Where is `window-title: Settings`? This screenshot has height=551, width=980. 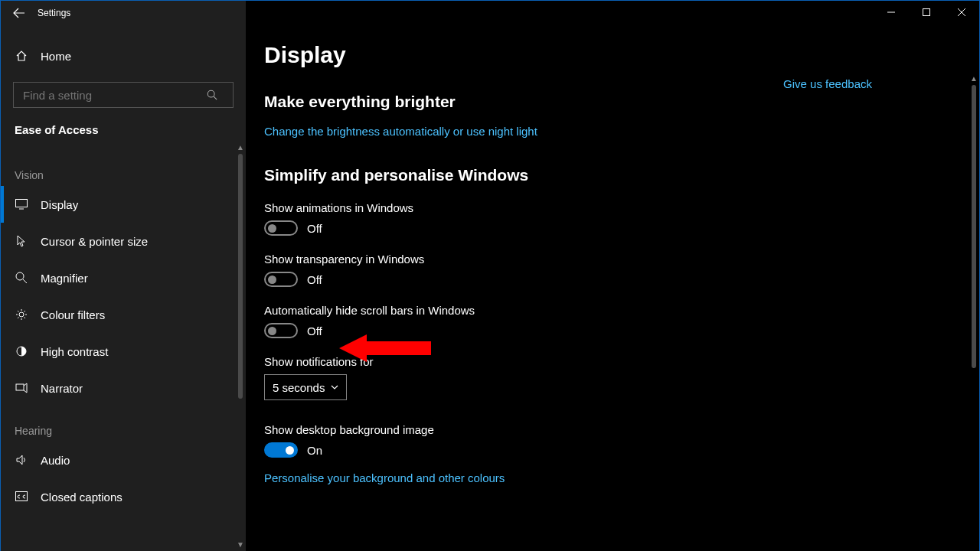
window-title: Settings is located at coordinates (54, 13).